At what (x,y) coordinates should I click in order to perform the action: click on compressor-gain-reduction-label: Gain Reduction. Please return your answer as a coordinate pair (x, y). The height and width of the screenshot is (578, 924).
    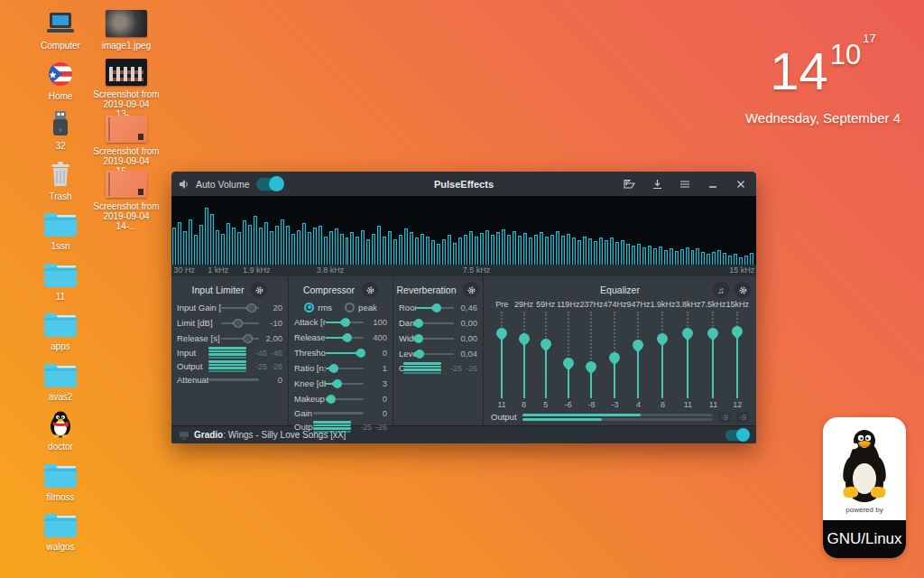
    Looking at the image, I should click on (303, 414).